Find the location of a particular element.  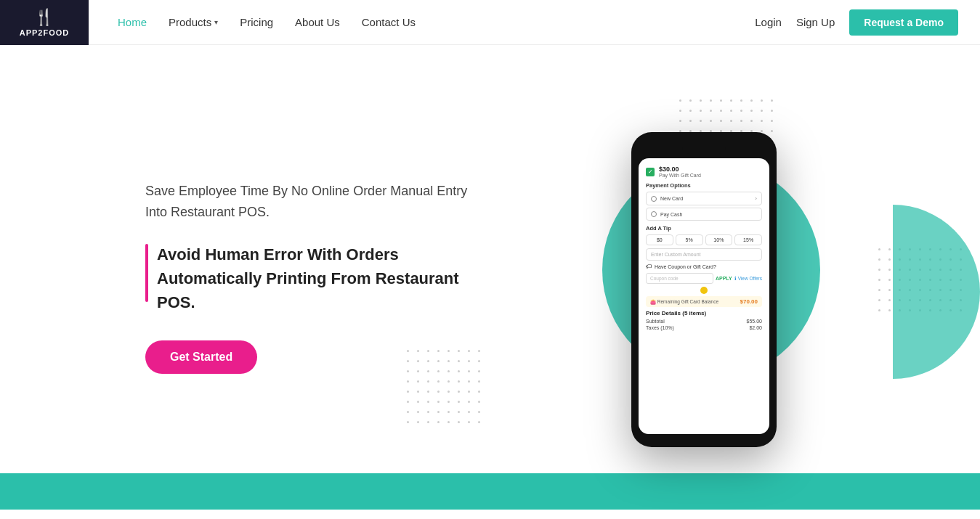

taxes-label: Taxes (10%) is located at coordinates (660, 328).